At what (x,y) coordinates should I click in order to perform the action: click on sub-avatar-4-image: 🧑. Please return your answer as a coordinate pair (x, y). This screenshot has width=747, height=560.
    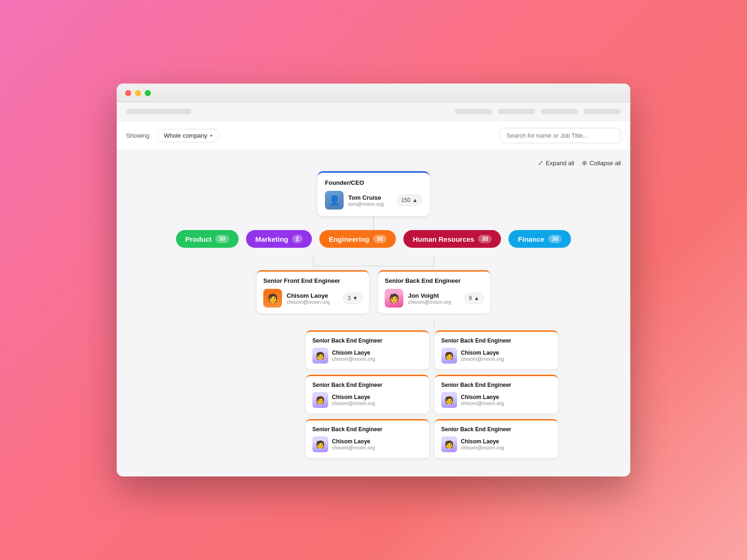
    Looking at the image, I should click on (320, 444).